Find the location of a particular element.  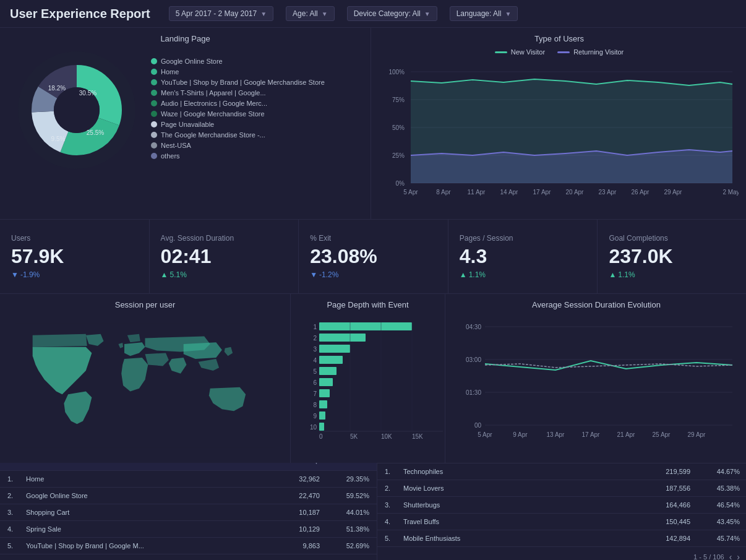

metric-pages-label: Pages / Session is located at coordinates (523, 238).